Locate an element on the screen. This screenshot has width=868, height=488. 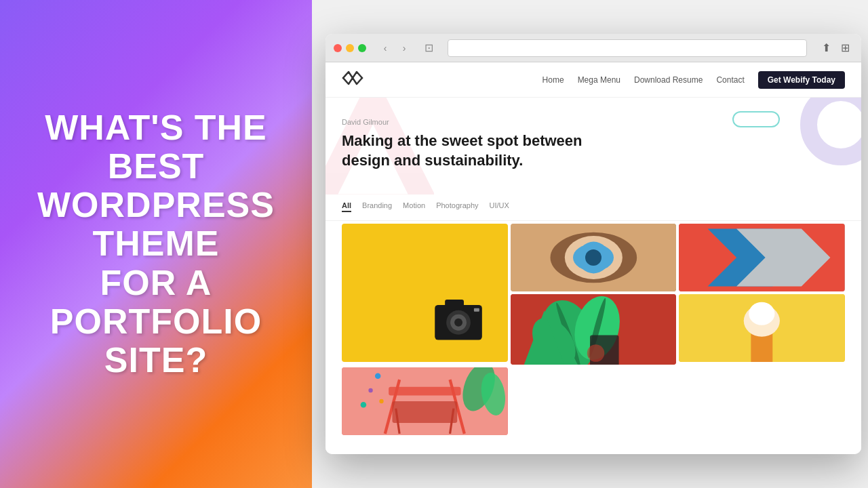
site-logo is located at coordinates (353, 80).